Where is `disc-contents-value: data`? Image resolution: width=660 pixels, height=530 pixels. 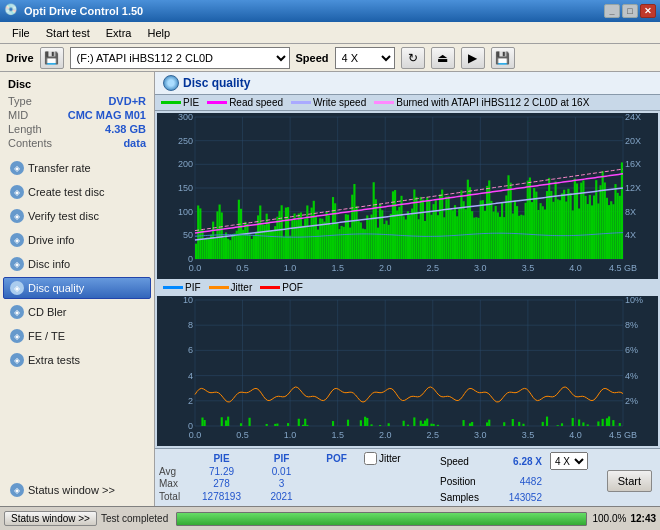 disc-contents-value: data is located at coordinates (134, 143).